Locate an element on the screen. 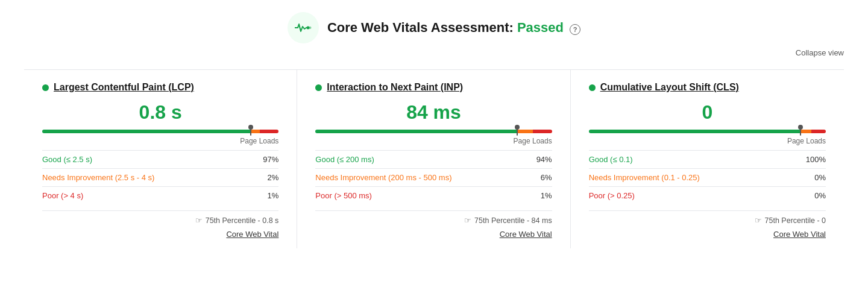  stat-value: 100% is located at coordinates (808, 160).